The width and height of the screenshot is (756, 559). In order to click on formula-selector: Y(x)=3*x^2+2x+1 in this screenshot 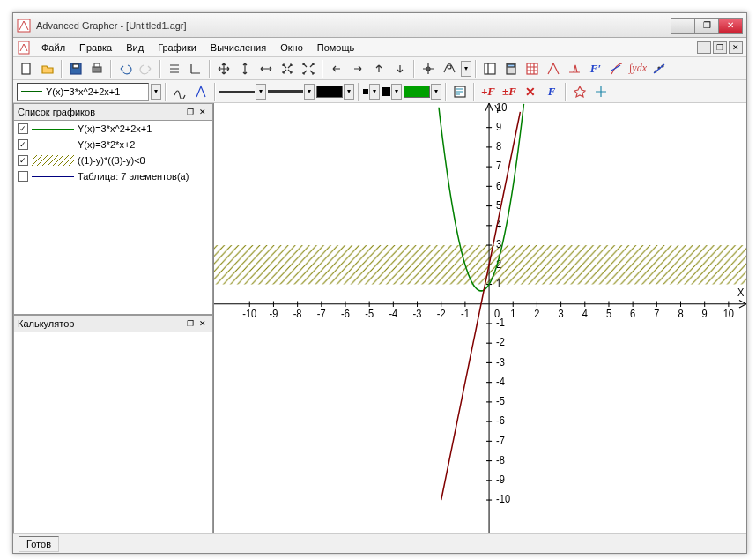, I will do `click(83, 92)`.